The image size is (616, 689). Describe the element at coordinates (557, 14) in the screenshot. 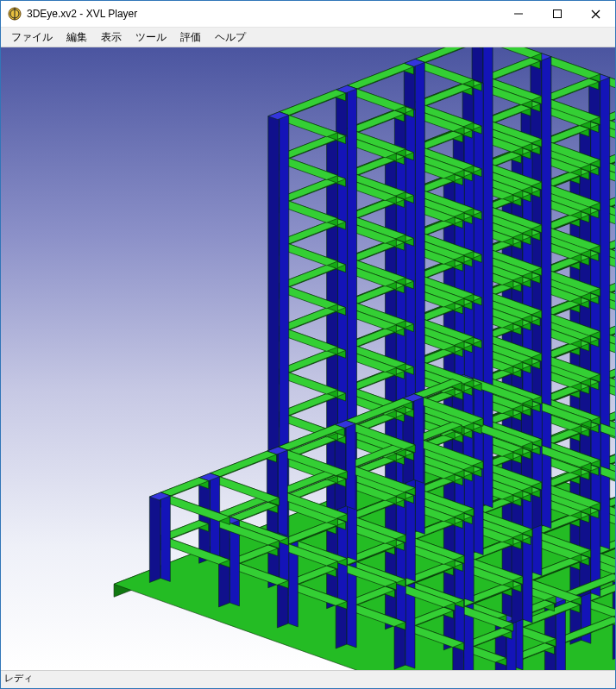

I see `maximize-button` at that location.